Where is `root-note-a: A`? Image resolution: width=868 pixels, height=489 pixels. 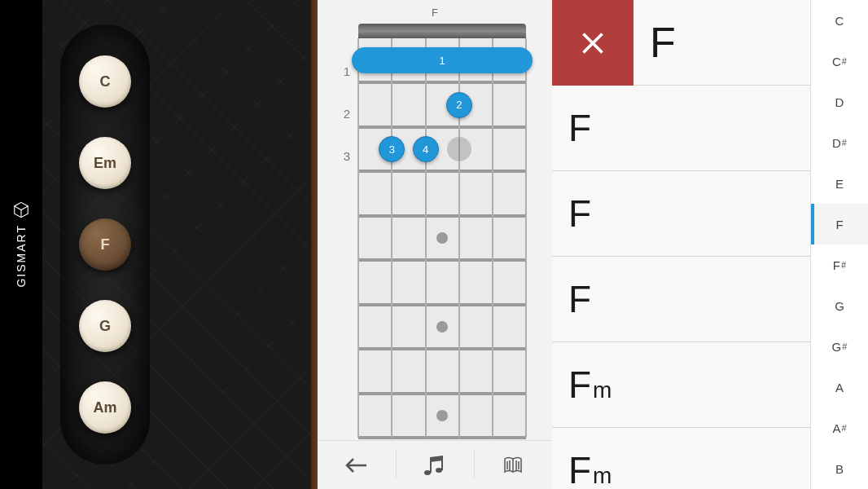 root-note-a: A is located at coordinates (840, 387).